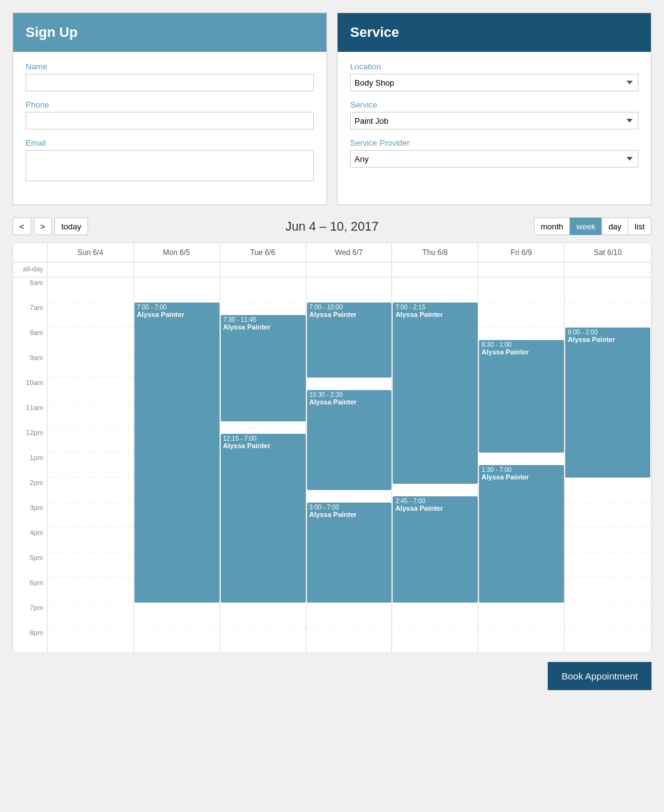 This screenshot has width=664, height=812. Describe the element at coordinates (521, 590) in the screenshot. I see `col-fri-6pm` at that location.